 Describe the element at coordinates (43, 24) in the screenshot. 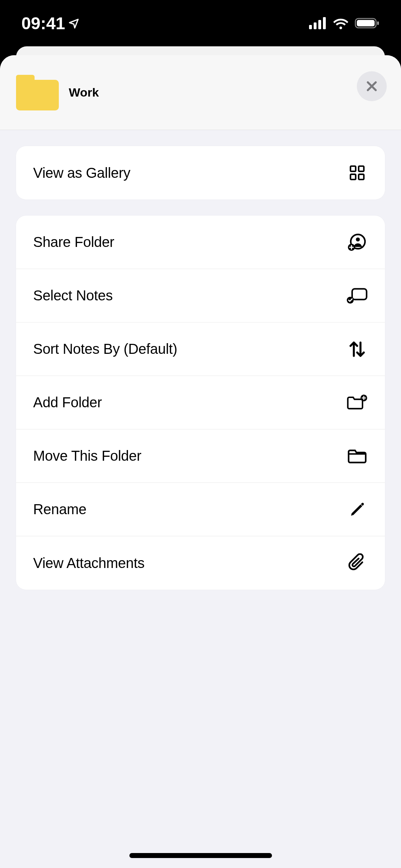

I see `time-label: 09:41` at that location.